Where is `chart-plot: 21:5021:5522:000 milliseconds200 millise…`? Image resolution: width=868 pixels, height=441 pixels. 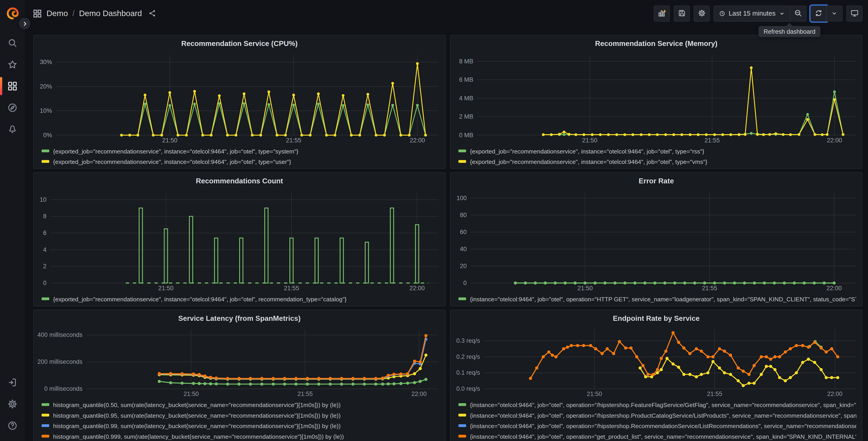 chart-plot: 21:5021:5522:000 milliseconds200 millise… is located at coordinates (239, 362).